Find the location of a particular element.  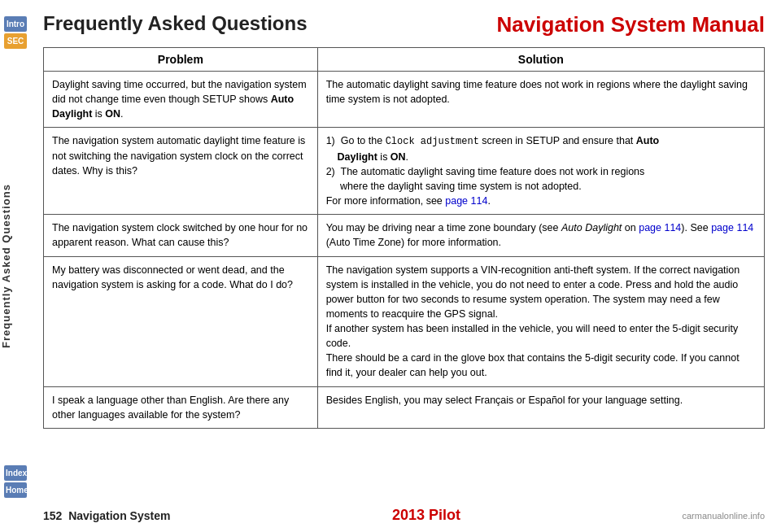

solution-cell: The navigation system supports a VIN-rec… is located at coordinates (540, 321).